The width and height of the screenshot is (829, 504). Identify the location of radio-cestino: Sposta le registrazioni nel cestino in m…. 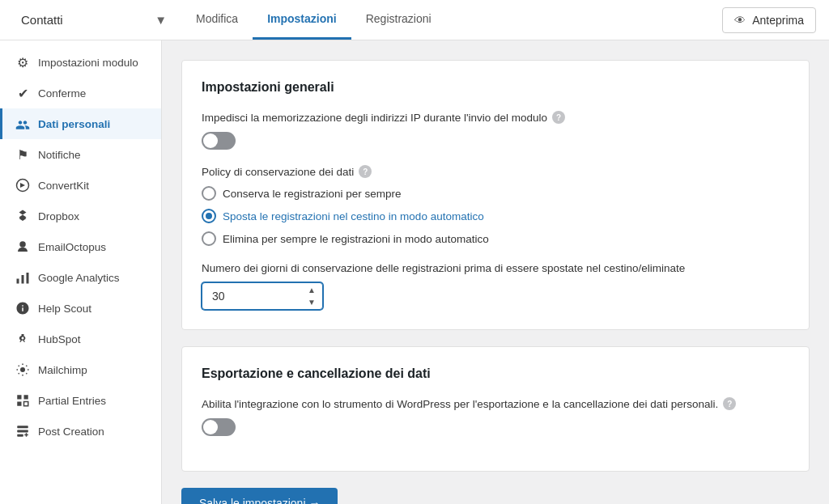
(495, 216).